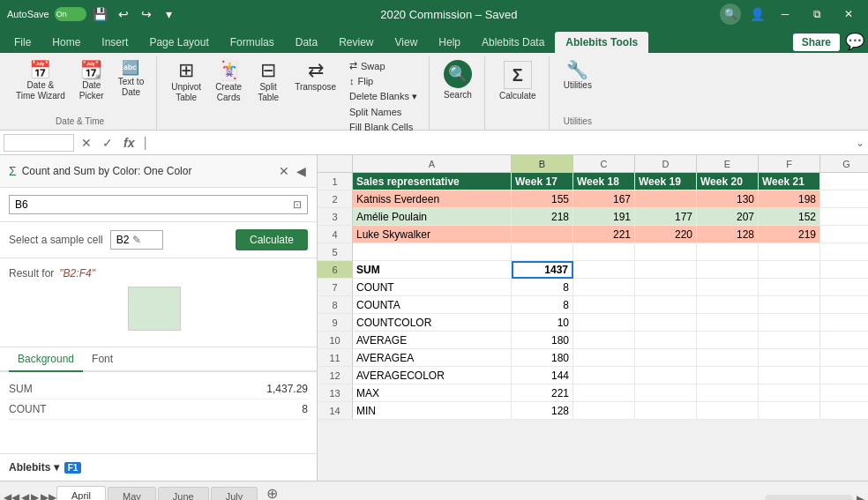  Describe the element at coordinates (844, 199) in the screenshot. I see `cell-g2` at that location.